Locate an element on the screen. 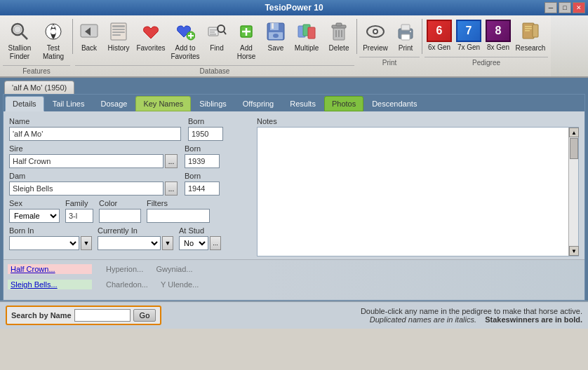 The image size is (588, 370). save-button: Save is located at coordinates (276, 36).